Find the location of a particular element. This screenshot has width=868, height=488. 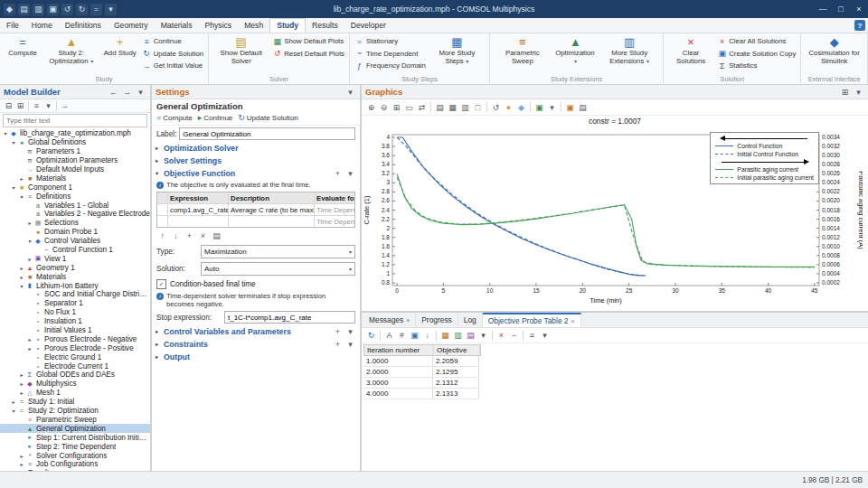

print-icon: ▤ is located at coordinates (582, 107).